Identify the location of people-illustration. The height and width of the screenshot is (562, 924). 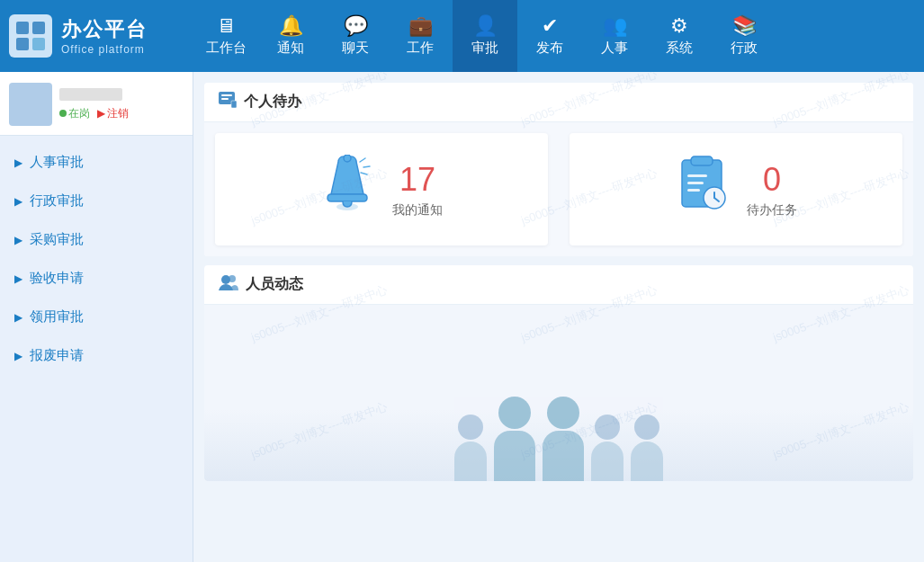
(559, 439).